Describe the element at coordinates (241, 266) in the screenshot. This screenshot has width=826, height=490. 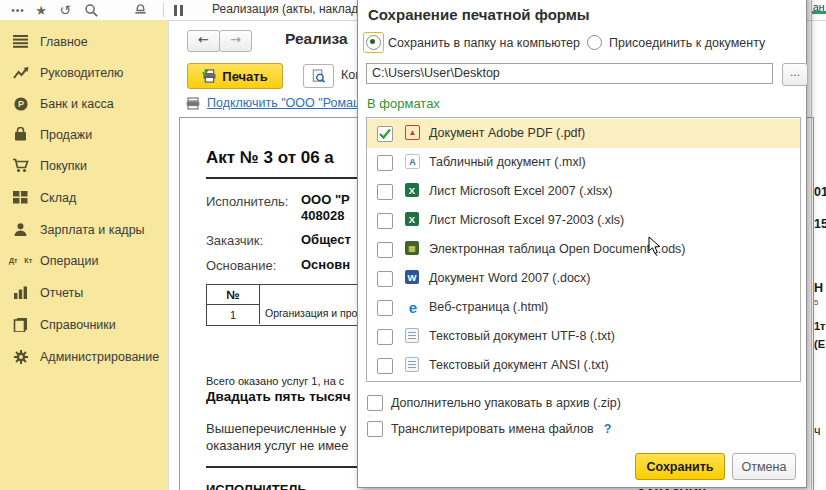
I see `doc-field-label: Основание:` at that location.